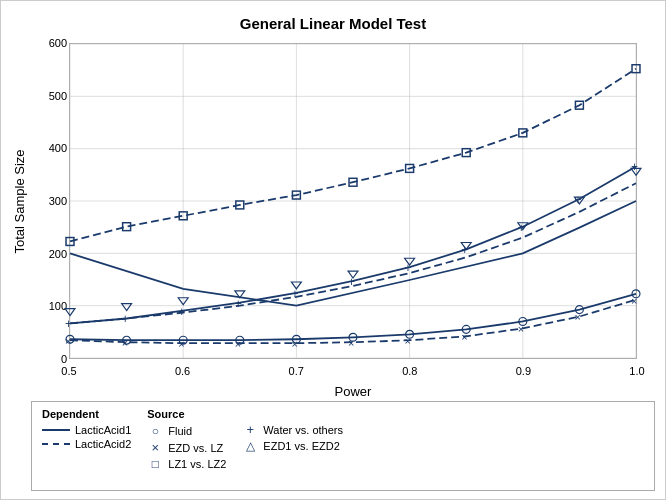 The image size is (666, 500). Describe the element at coordinates (155, 431) in the screenshot. I see `legend-circle-icon: ○` at that location.